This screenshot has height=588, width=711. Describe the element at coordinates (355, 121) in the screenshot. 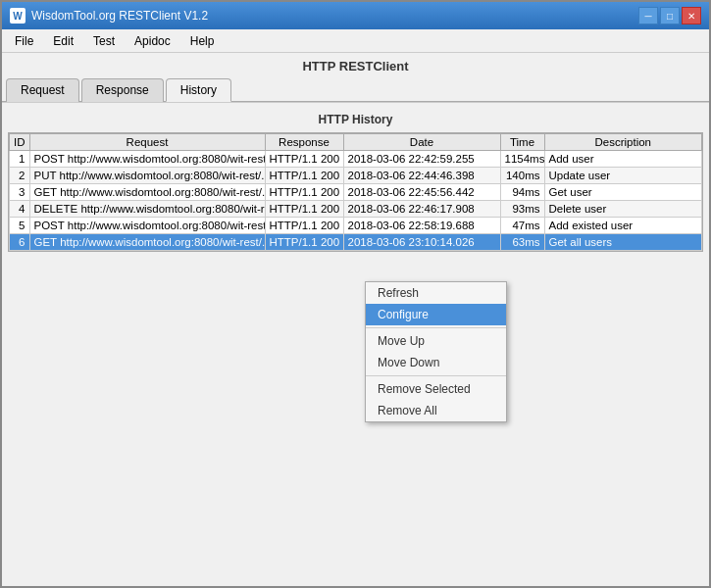

I see `section-title: HTTP History` at that location.